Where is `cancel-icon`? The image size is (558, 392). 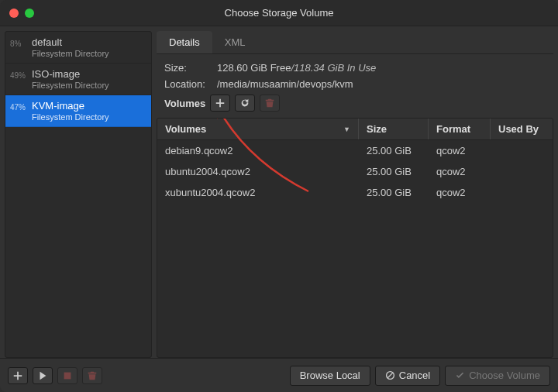
cancel-icon is located at coordinates (391, 375).